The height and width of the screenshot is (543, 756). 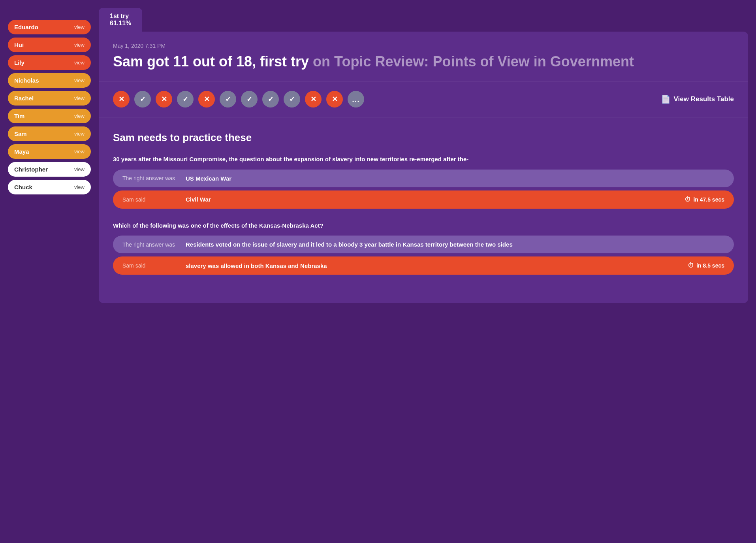 I want to click on result-date: May 1, 2020 7:31 PM, so click(x=423, y=46).